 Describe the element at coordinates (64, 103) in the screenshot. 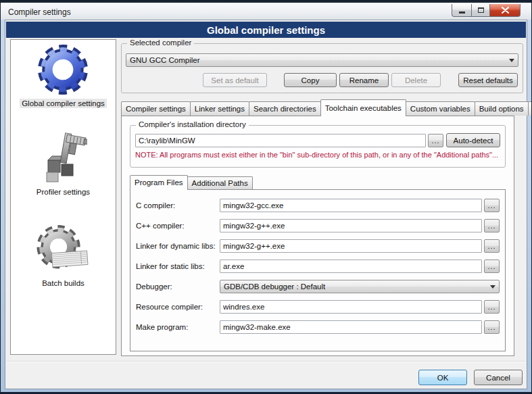

I see `sidebar-item-label: Global compiler settings` at that location.